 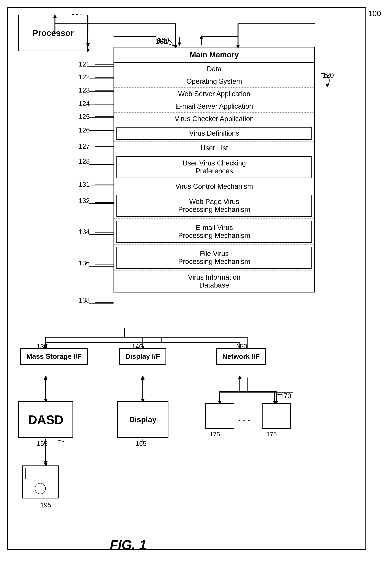 What do you see at coordinates (214, 167) in the screenshot?
I see `memory-row-userprefs: User Virus CheckingPreferences` at bounding box center [214, 167].